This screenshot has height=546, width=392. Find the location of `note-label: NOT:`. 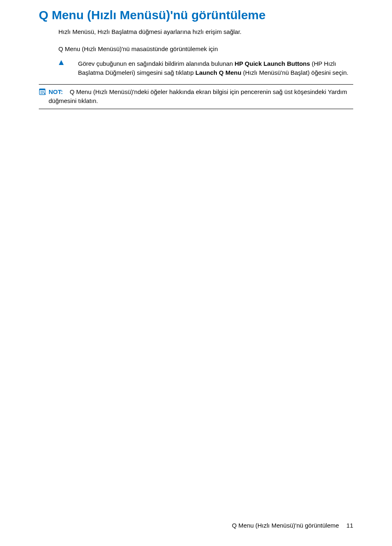

note-label: NOT: is located at coordinates (56, 92).